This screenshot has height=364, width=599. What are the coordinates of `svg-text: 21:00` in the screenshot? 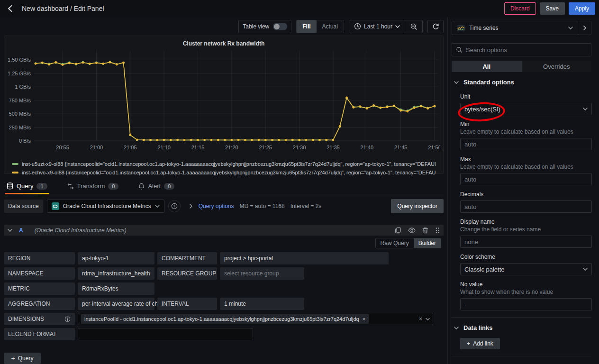 It's located at (97, 147).